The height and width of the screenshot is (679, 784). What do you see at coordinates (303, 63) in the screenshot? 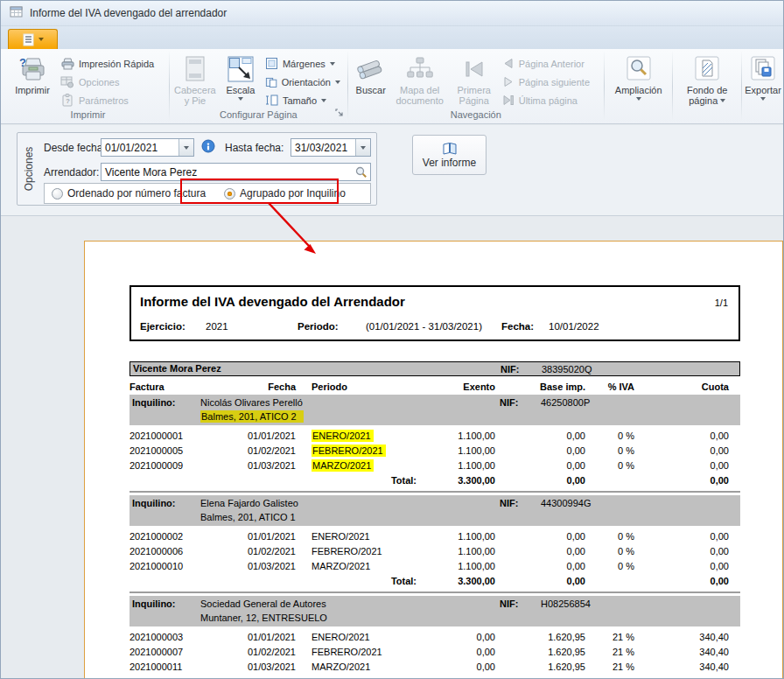
I see `margenes-button: Márgenes` at bounding box center [303, 63].